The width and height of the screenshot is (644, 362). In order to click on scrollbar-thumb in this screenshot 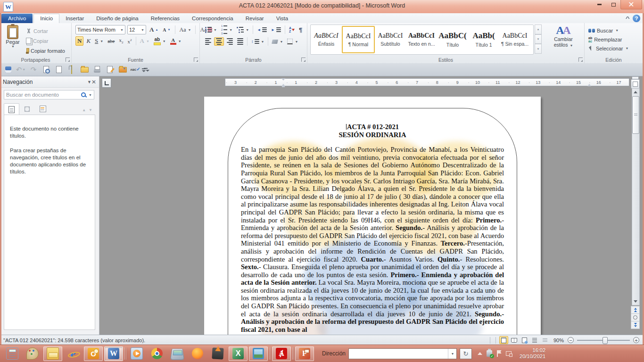, I will do `click(636, 115)`.